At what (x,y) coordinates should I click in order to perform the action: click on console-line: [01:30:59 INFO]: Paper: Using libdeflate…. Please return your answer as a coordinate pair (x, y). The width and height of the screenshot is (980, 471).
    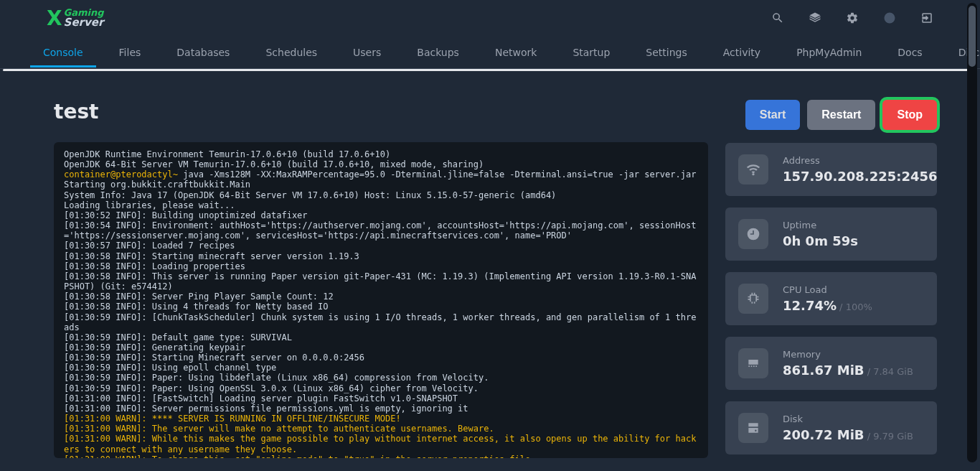
    Looking at the image, I should click on (381, 378).